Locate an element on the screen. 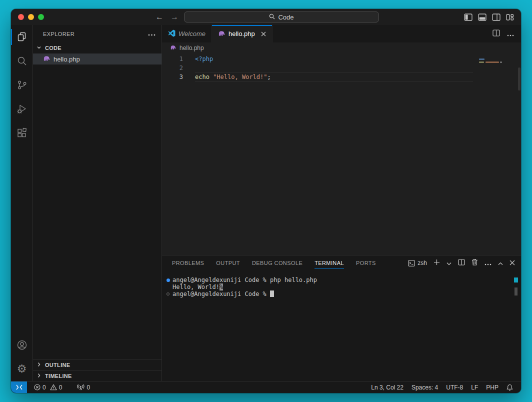  toggle-sidebar-icon is located at coordinates (468, 17).